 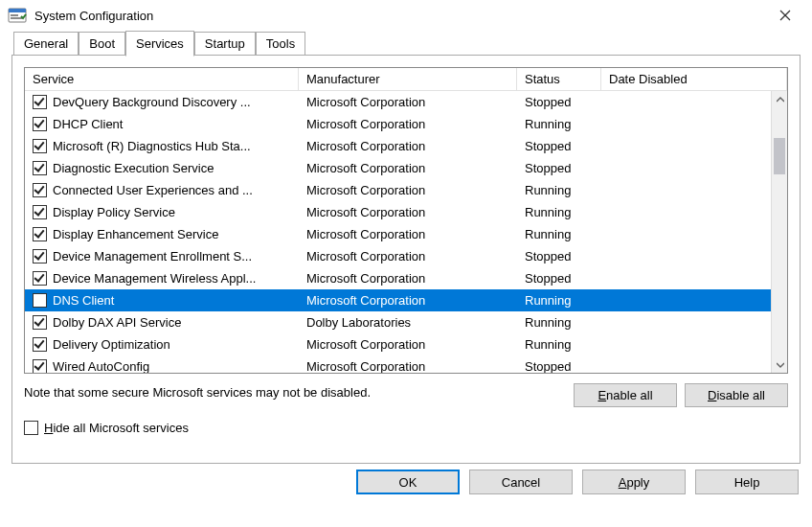 I want to click on tab-services: Services, so click(x=160, y=44).